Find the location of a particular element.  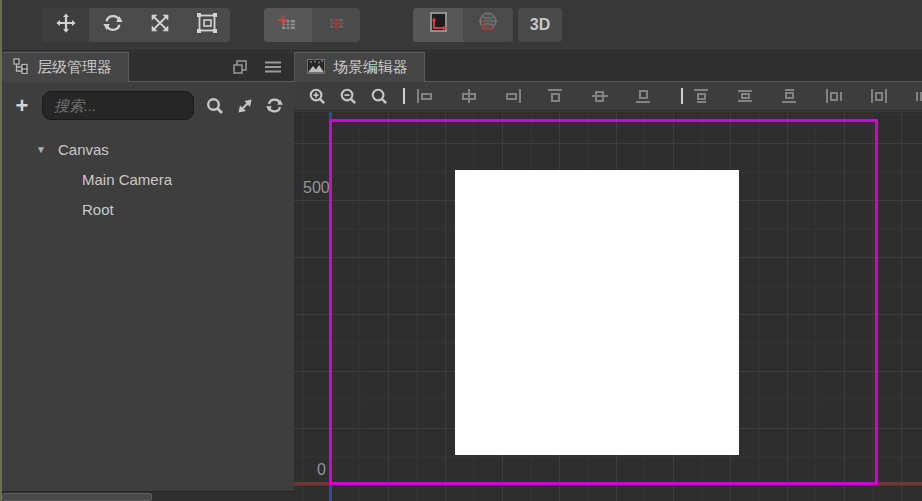

align-top-icon is located at coordinates (557, 96).